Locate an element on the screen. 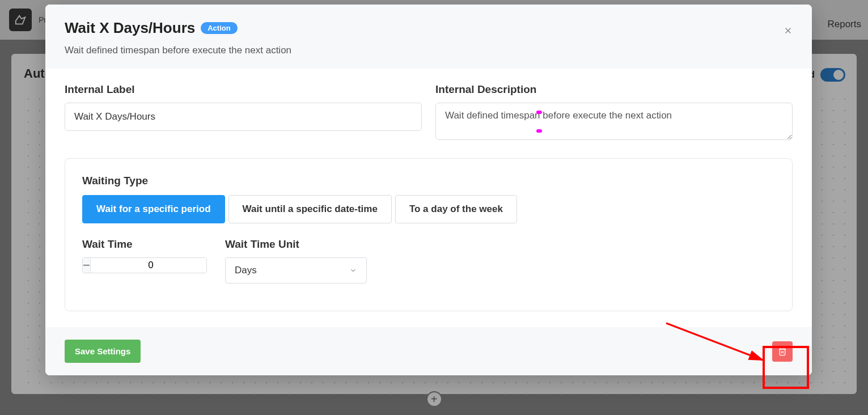  close-icon is located at coordinates (788, 31).